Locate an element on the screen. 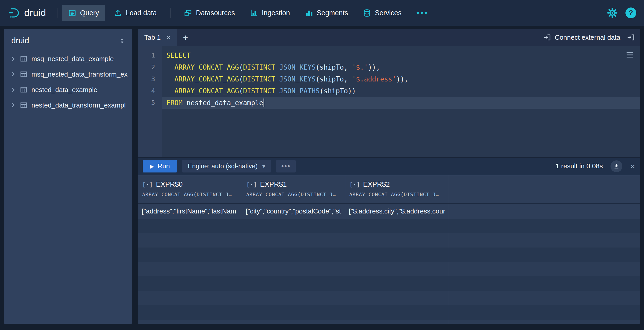 The image size is (644, 330). connect-external-data-button: Connect external data is located at coordinates (582, 38).